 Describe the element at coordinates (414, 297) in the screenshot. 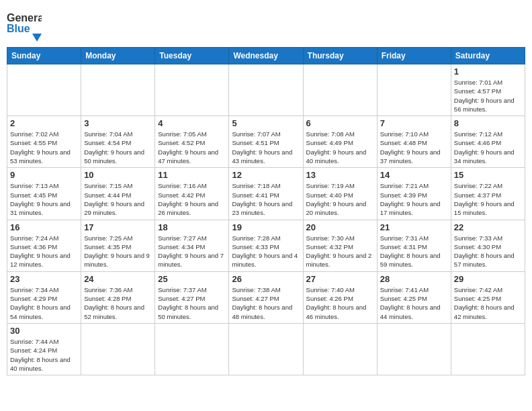

I see `calendar-cell: 28 Sunrise: 7:41 AMSunset: 4:25 PMDaylig…` at that location.